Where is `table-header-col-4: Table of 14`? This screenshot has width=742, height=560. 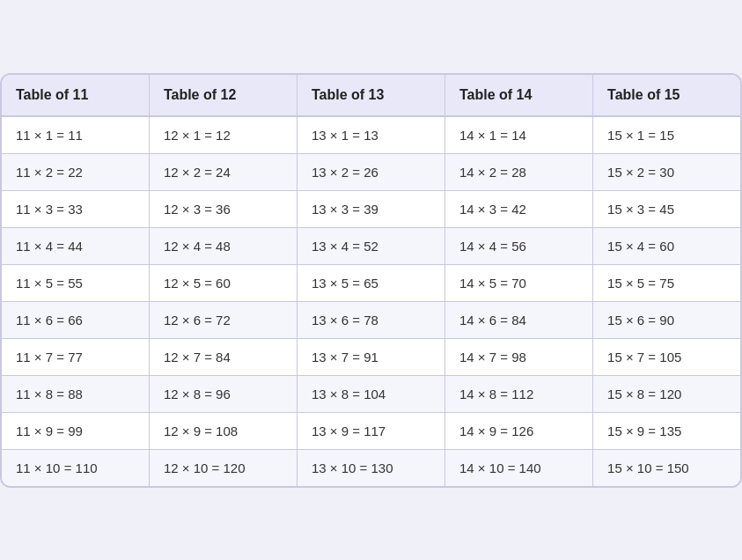 table-header-col-4: Table of 14 is located at coordinates (519, 95).